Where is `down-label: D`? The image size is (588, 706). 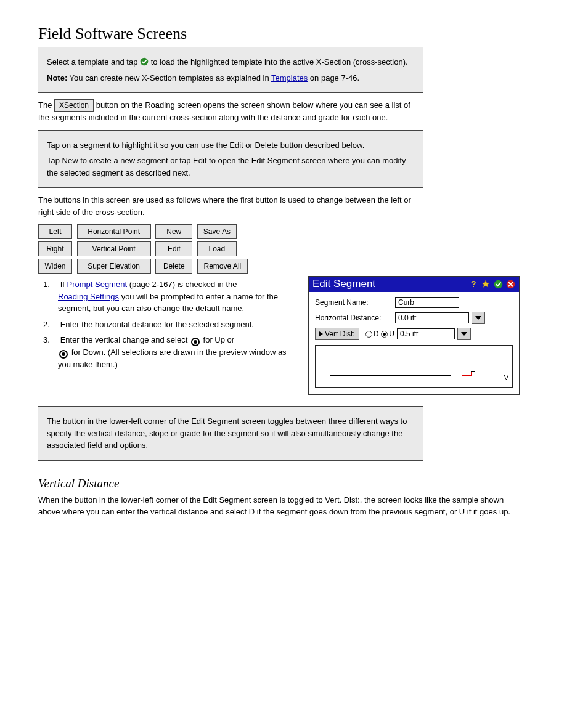
down-label: D is located at coordinates (376, 334).